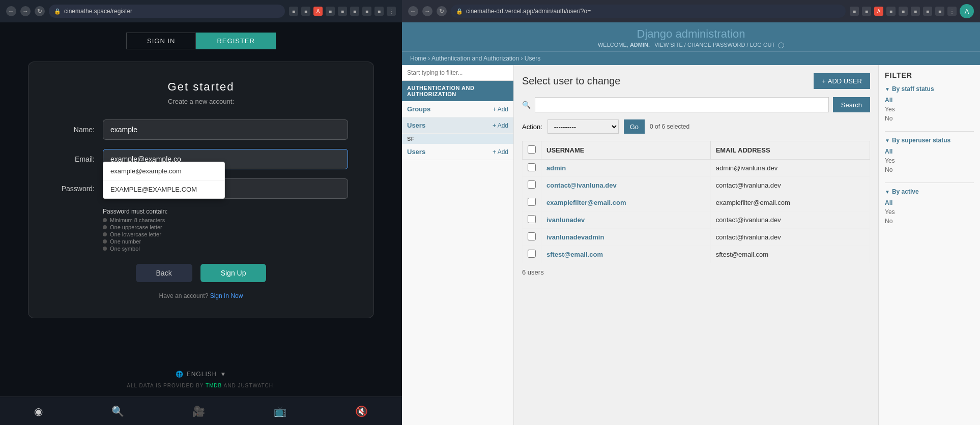  Describe the element at coordinates (118, 411) in the screenshot. I see `nav-search-icon: 🔍` at that location.